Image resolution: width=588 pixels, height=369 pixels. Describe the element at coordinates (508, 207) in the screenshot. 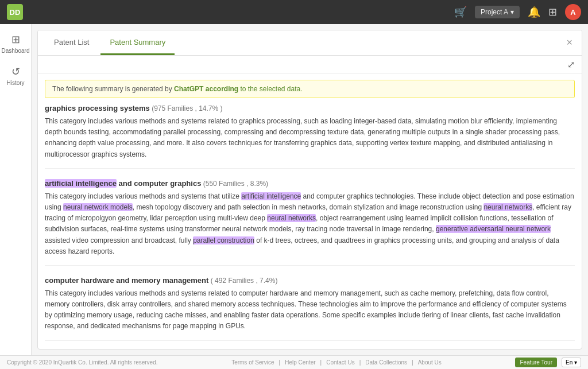

I see `highlight-neural-networks: neural networks` at that location.